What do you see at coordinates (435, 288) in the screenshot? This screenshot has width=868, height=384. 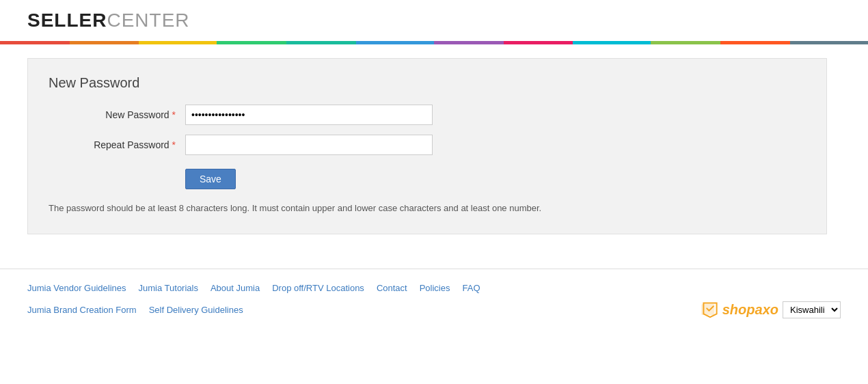 I see `footer-link-policies: Policies` at bounding box center [435, 288].